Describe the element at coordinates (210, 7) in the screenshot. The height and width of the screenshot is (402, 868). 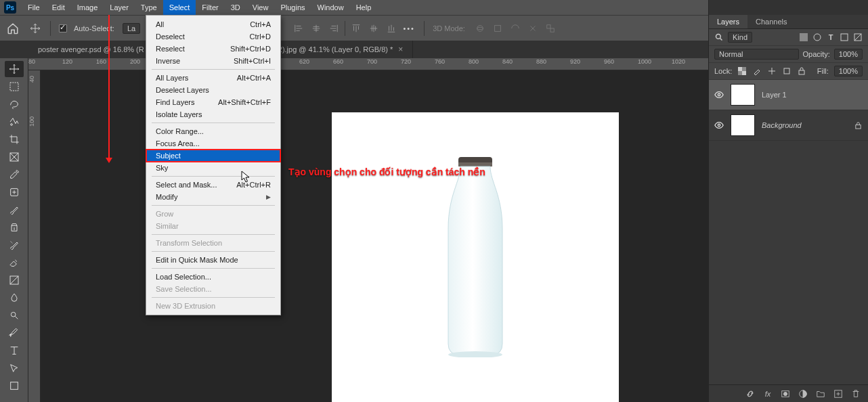
I see `menu-filter: Filter` at that location.